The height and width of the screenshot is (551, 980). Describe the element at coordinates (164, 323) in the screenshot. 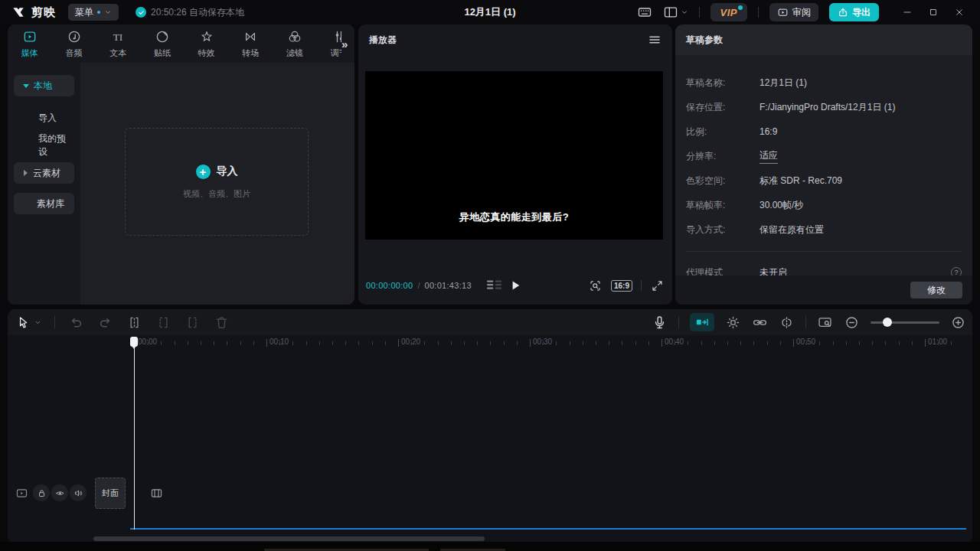

I see `split-left-icon` at that location.